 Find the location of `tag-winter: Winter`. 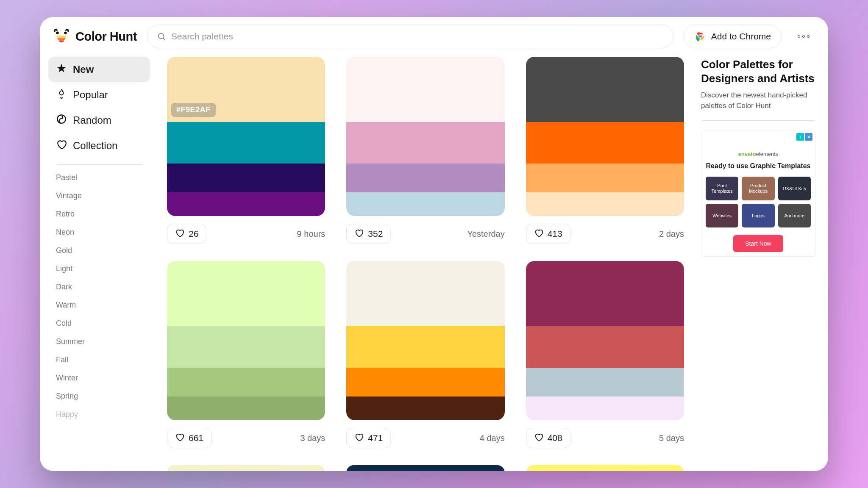

tag-winter: Winter is located at coordinates (103, 378).